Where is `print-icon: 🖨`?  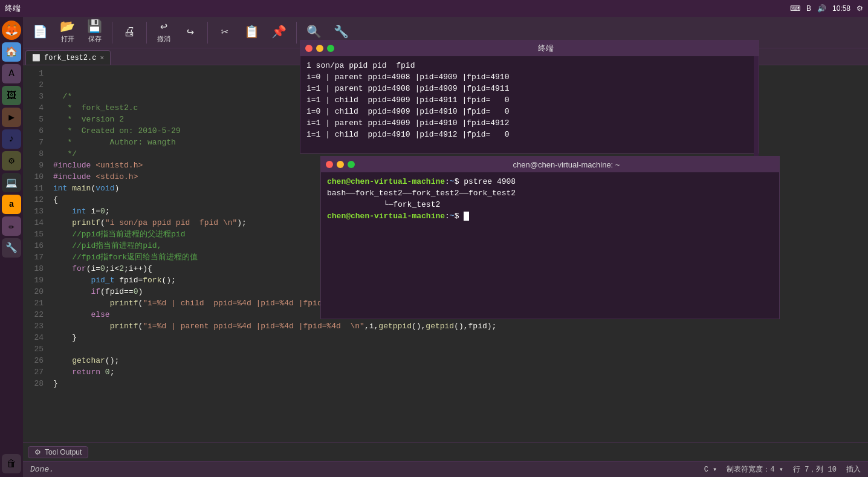
print-icon: 🖨 is located at coordinates (129, 33).